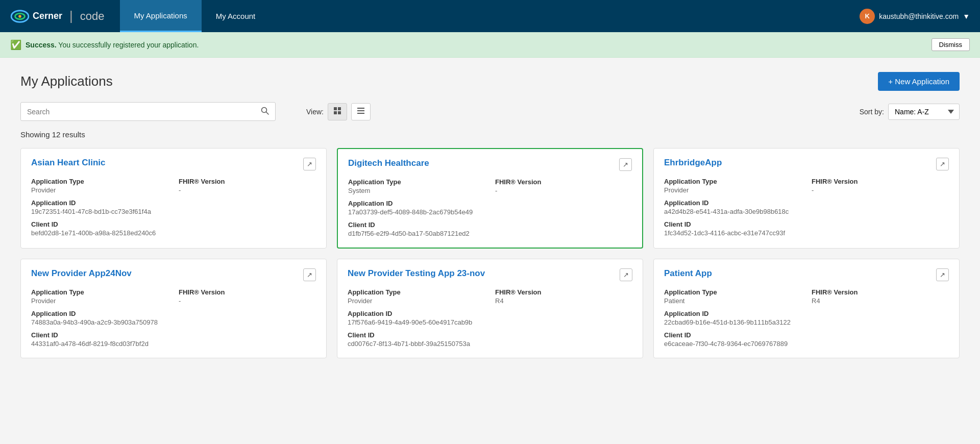  I want to click on controls-row: View: Sort by: Name: A-Z, so click(490, 111).